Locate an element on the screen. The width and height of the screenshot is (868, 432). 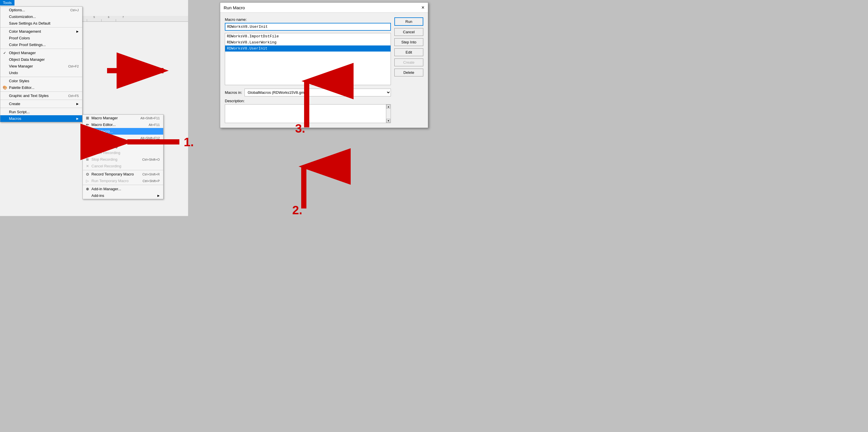
menu-item-save-settings: Save Settings As Default is located at coordinates (41, 23).